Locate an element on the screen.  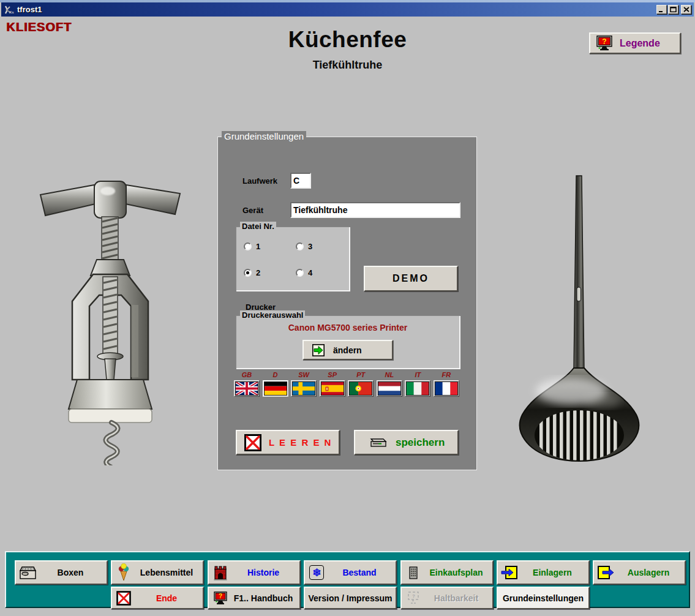
main-toolbar: Boxen Lebensmittel is located at coordinates (348, 579).